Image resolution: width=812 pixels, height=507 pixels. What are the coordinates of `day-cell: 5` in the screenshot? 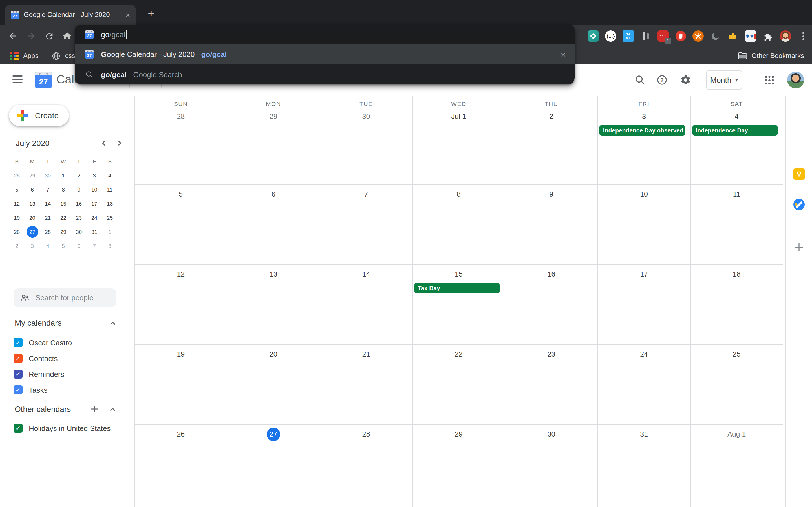 It's located at (181, 225).